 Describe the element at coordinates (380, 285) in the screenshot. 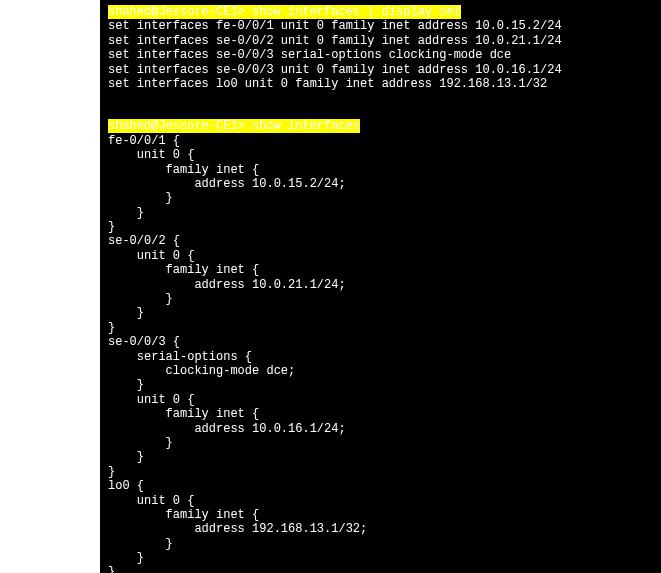

I see `output-line: address 10.0.21.1/24;` at that location.